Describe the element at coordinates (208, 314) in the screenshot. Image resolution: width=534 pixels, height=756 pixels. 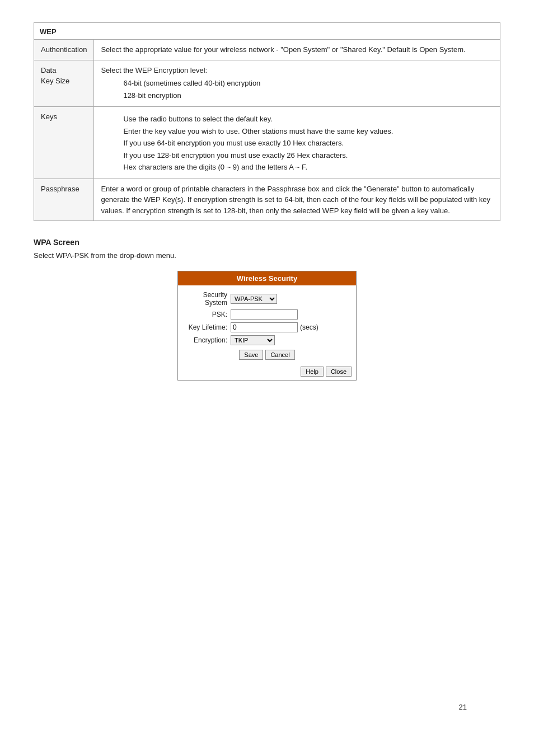
I see `psk-label: PSK:` at that location.